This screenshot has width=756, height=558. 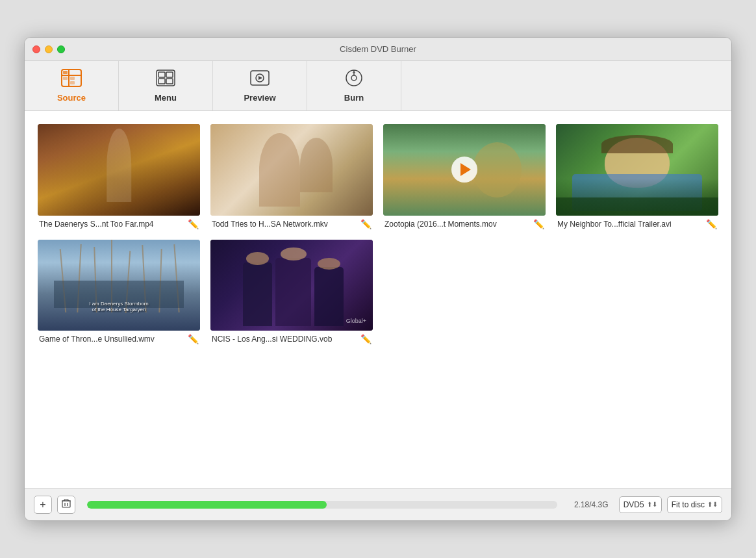 What do you see at coordinates (366, 339) in the screenshot?
I see `edit-icon-6: ✏️` at bounding box center [366, 339].